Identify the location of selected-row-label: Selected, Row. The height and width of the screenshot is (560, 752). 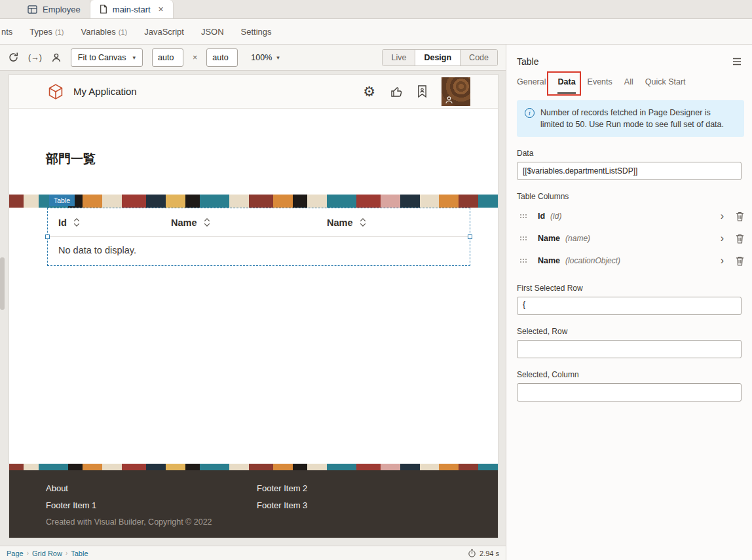
(629, 331).